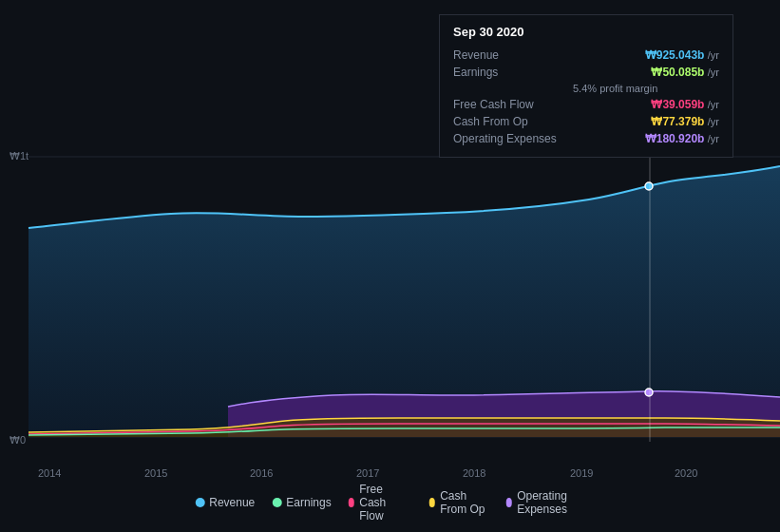 The image size is (780, 532). I want to click on tooltip-value-fcf: ₩39.059b /yr, so click(685, 104).